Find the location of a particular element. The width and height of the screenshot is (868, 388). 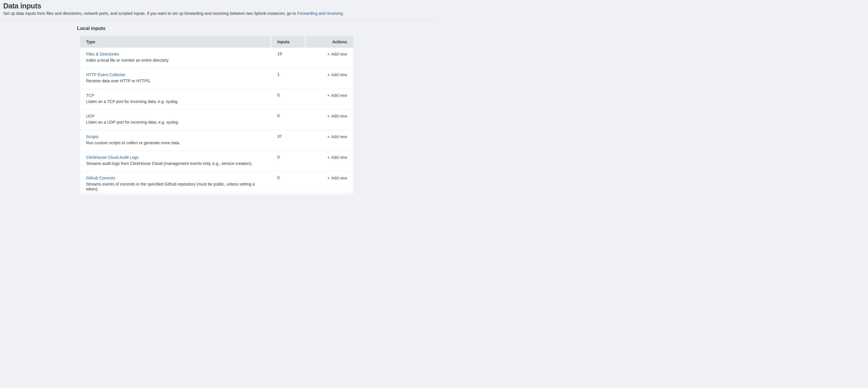

table-row-clickhouse-cloud-audit-logs: ClickHouse Cloud Audit Logs Streams audi… is located at coordinates (217, 161).